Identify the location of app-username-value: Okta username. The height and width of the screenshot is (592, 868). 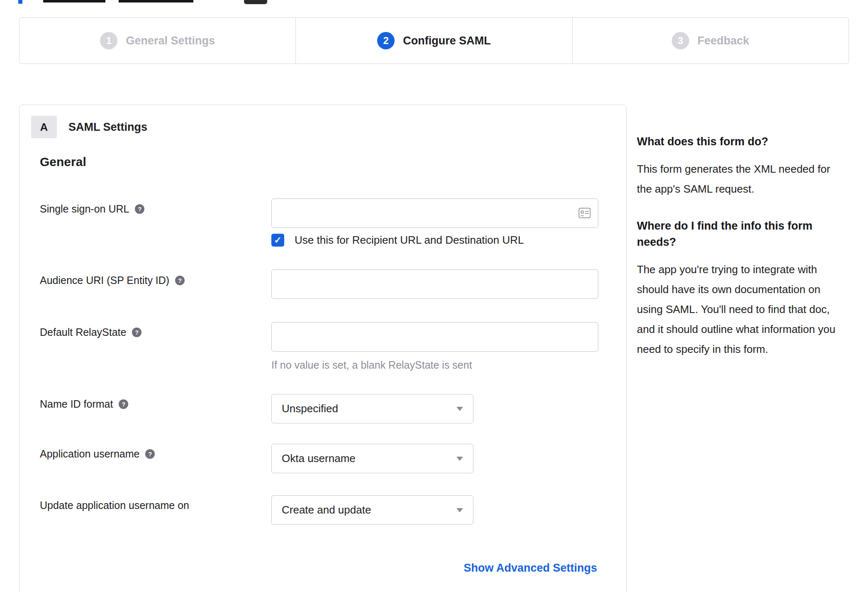
(319, 458).